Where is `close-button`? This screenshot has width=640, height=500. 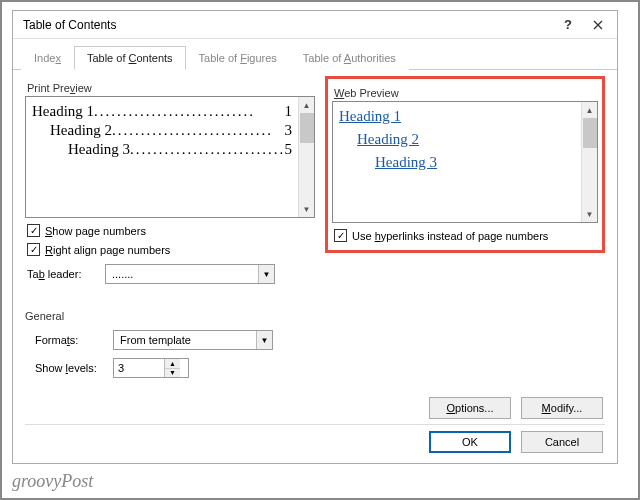
close-button is located at coordinates (598, 25).